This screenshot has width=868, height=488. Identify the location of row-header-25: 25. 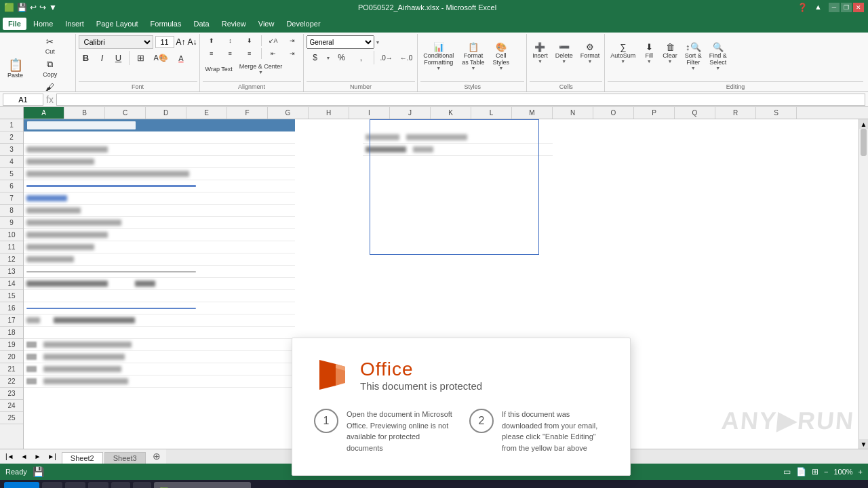
(12, 418).